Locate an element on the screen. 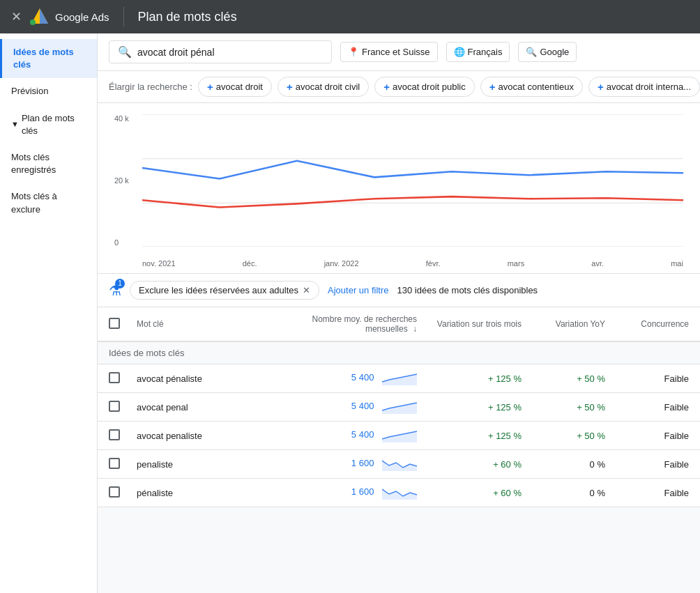 The width and height of the screenshot is (700, 593). x-label-janv2022: janv. 2022 is located at coordinates (342, 263).